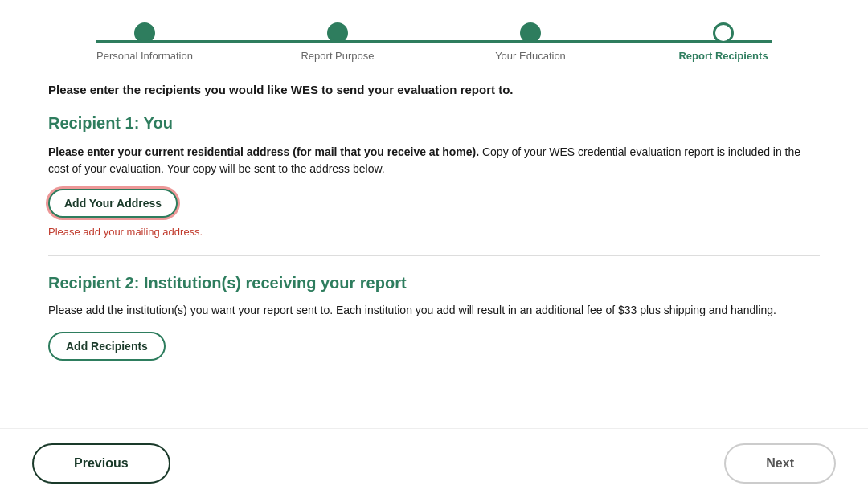 This screenshot has height=498, width=868. Describe the element at coordinates (434, 161) in the screenshot. I see `address-prompt: Please enter your current residential ad…` at that location.